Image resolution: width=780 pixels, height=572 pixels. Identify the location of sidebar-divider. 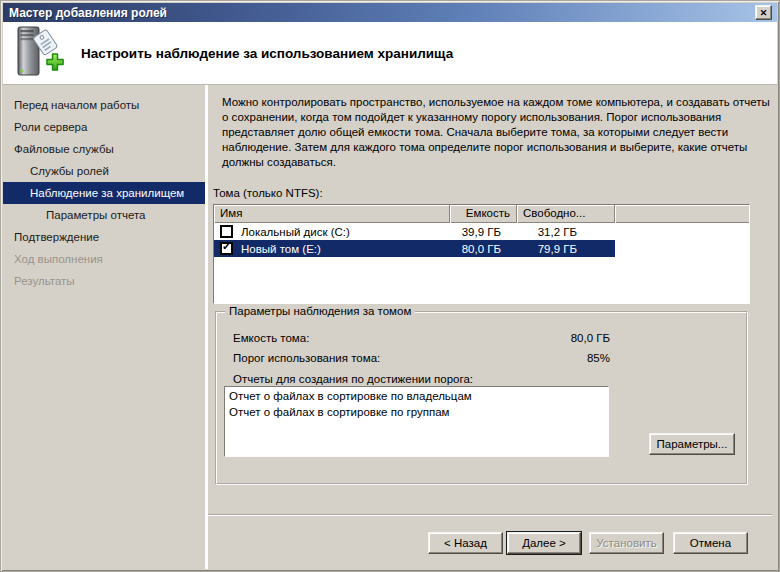
(206, 327).